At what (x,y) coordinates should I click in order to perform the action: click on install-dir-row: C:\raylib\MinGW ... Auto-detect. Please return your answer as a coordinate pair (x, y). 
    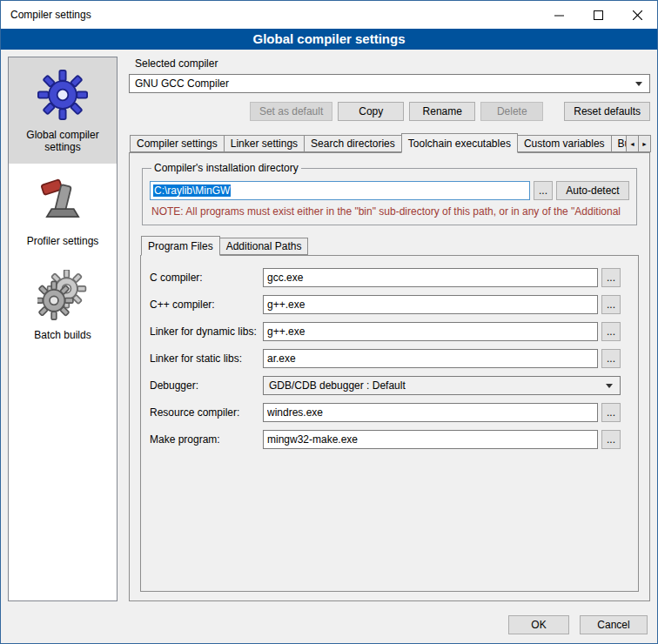
    Looking at the image, I should click on (390, 191).